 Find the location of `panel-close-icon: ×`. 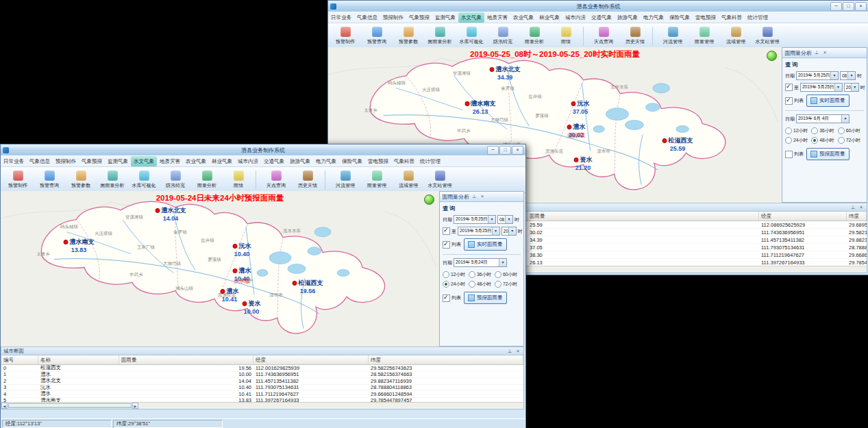

panel-close-icon: × is located at coordinates (482, 197).